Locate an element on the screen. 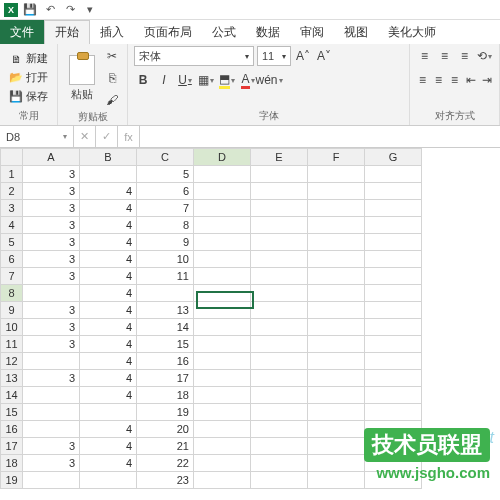  col-header-A: A is located at coordinates (52, 158).